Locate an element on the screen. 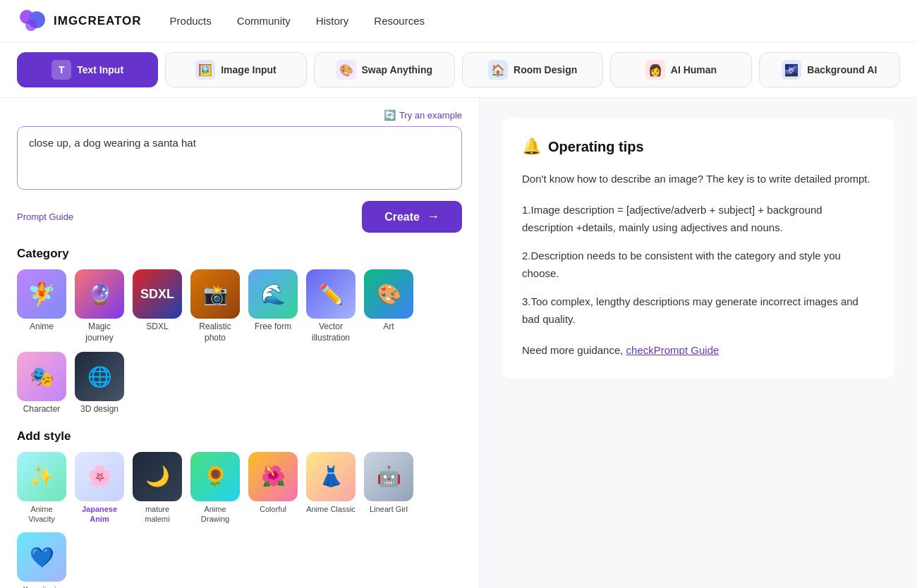 The image size is (917, 588). japanese-thumb: 🌸 is located at coordinates (99, 477).